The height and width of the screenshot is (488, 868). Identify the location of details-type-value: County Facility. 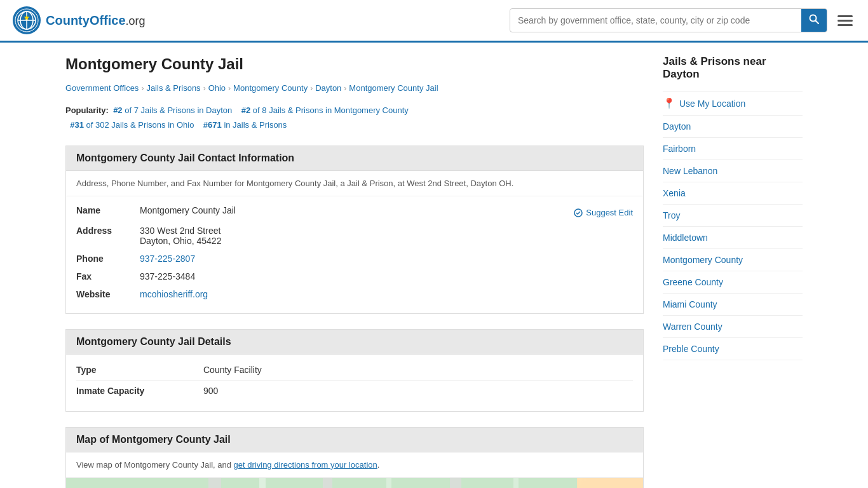
(233, 370).